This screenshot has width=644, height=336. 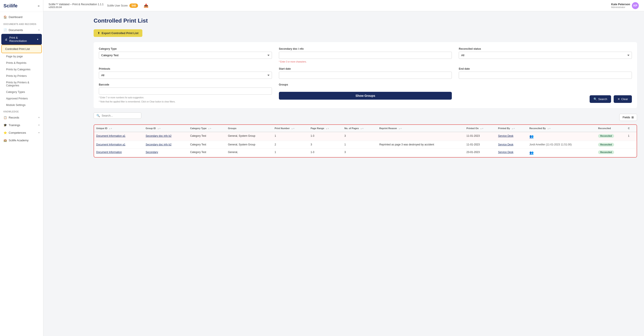 What do you see at coordinates (562, 128) in the screenshot?
I see `col-reconciled-by: Reconciled By ▲▼` at bounding box center [562, 128].